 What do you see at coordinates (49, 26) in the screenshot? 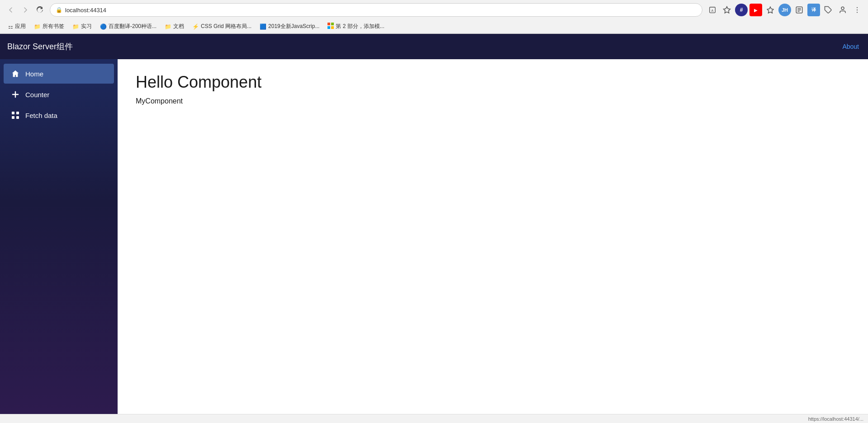
I see `bookmark-all: 📁 所有书签` at bounding box center [49, 26].